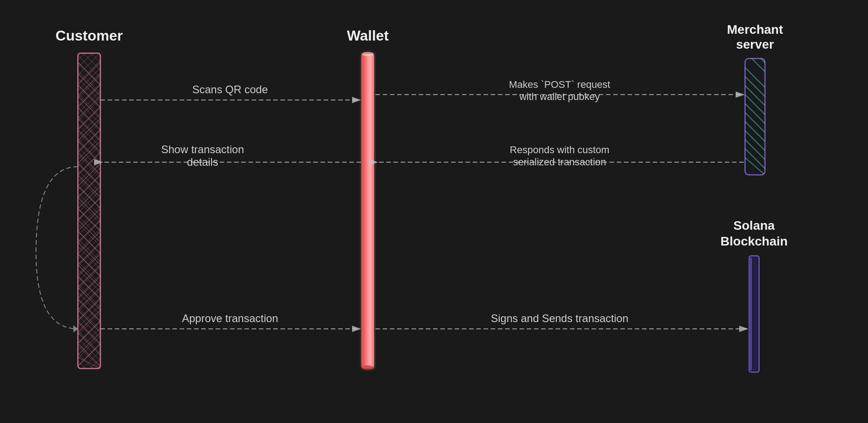  What do you see at coordinates (755, 30) in the screenshot?
I see `merchant-label-line1: Merchant` at bounding box center [755, 30].